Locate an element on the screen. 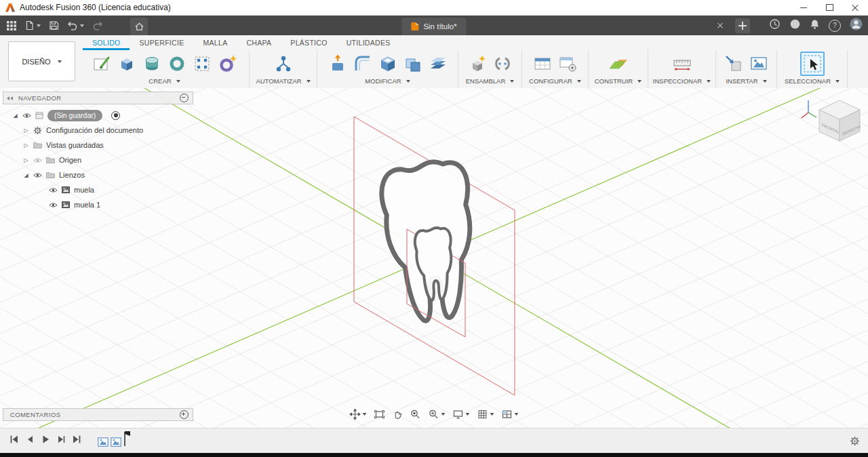  tree-row-canvas-muela: muela is located at coordinates (98, 190).